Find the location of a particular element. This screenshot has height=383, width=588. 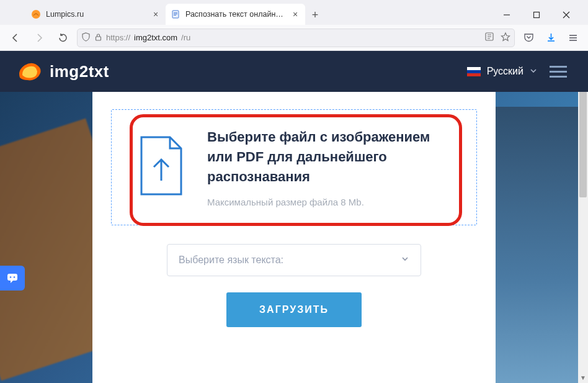

maximize-button is located at coordinates (537, 15).